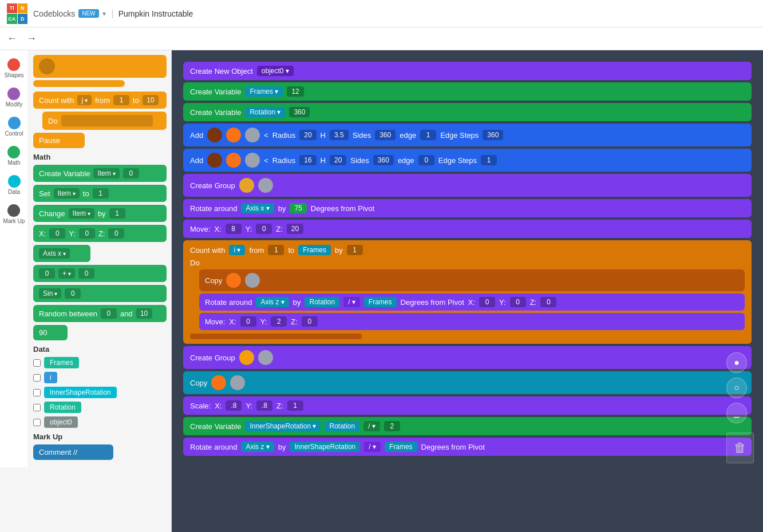  I want to click on rotate-around-block-inner: Rotate around Axis z ▾ by Rotation / ▾ F…, so click(472, 302).